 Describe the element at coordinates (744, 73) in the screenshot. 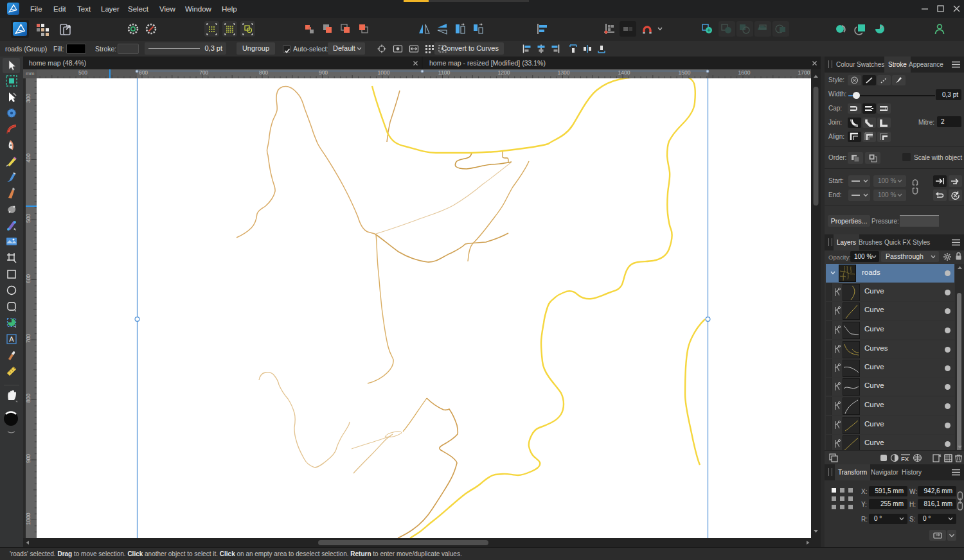

I see `svg-text: 1600` at that location.